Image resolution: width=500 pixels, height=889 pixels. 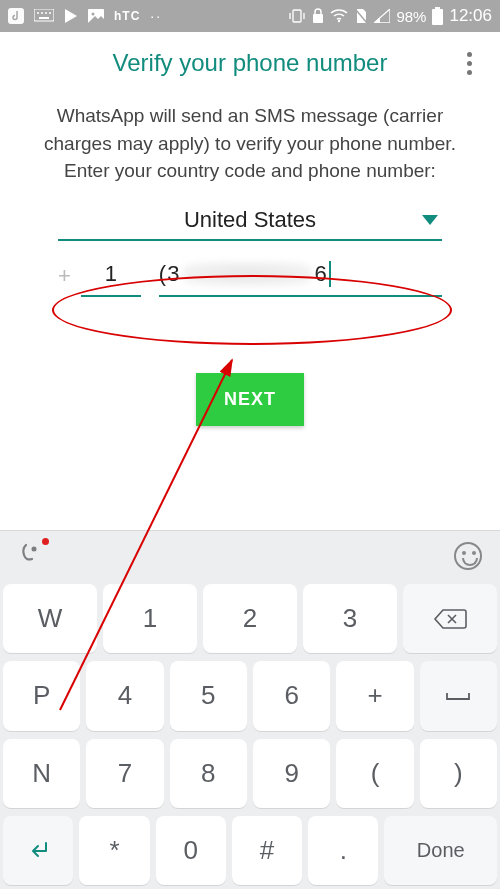 I want to click on plus-prefix: +, so click(x=64, y=276).